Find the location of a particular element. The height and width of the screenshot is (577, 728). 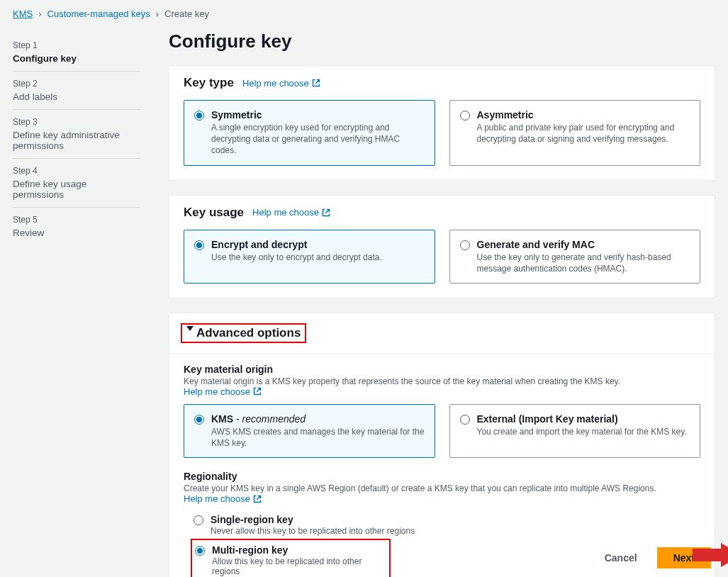

cancel-button: Cancel is located at coordinates (621, 558).